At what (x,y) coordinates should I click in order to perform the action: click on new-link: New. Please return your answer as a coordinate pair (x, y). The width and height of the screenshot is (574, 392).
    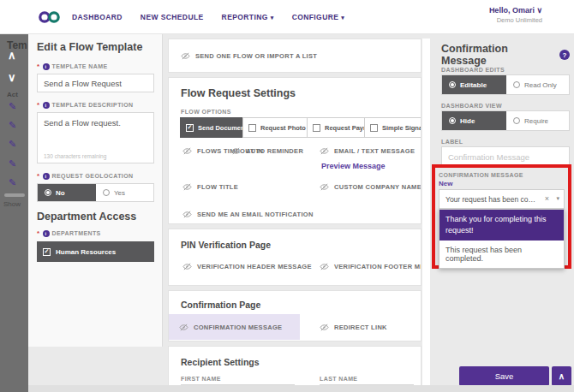
    Looking at the image, I should click on (502, 183).